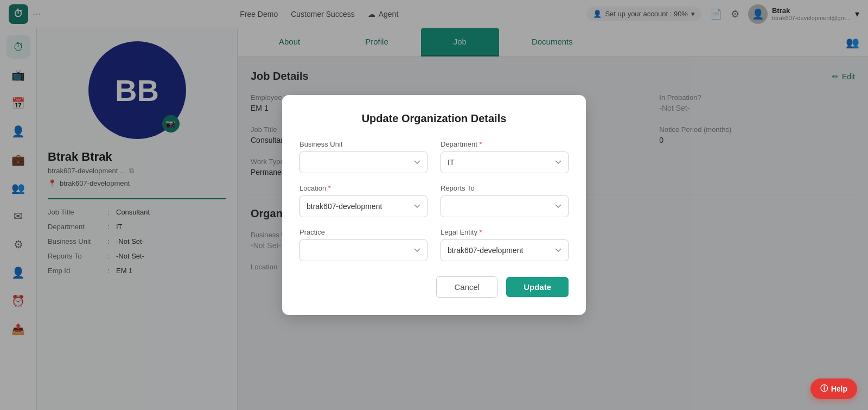 This screenshot has width=868, height=410. Describe the element at coordinates (505, 156) in the screenshot. I see `modal-field-department: Department * IT` at that location.